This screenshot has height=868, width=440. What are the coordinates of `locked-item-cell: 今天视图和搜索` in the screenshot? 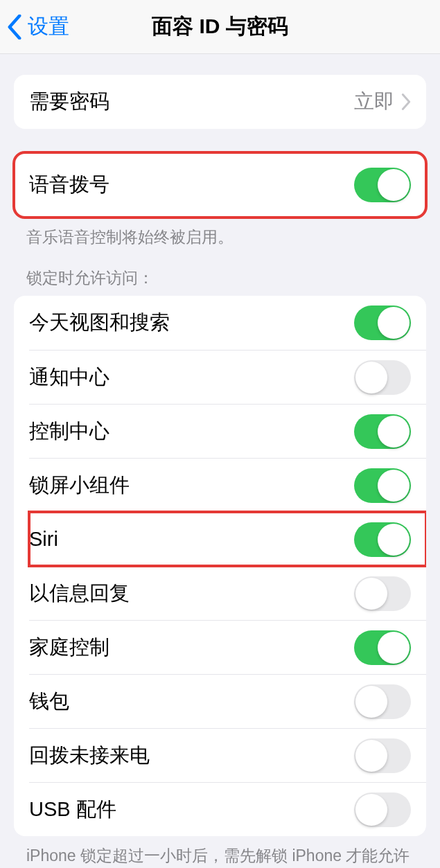 It's located at (220, 323).